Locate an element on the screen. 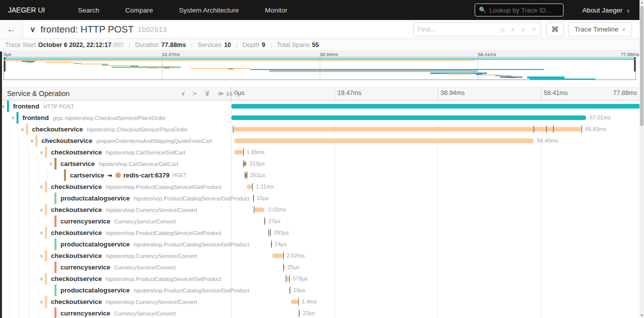 The height and width of the screenshot is (318, 644). vertical-scrollbar: ▲ ▼ is located at coordinates (642, 159).